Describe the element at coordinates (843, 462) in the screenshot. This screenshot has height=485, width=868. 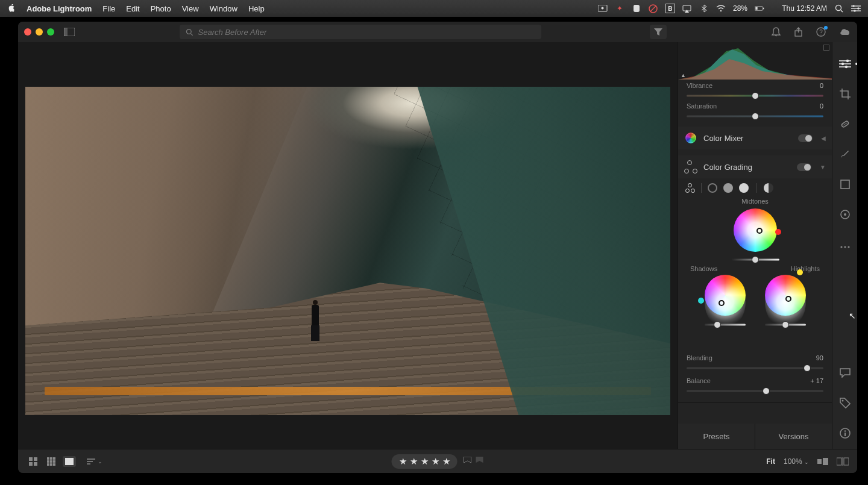
I see `compare-view-icon` at that location.